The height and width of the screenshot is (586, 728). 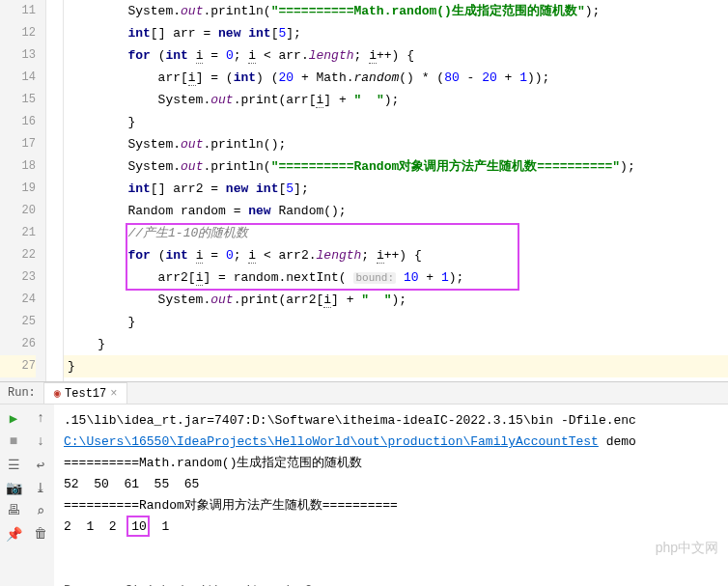 I want to click on code-line: for (int i = 0; i < arr2.length; i++) {, so click(x=396, y=255).